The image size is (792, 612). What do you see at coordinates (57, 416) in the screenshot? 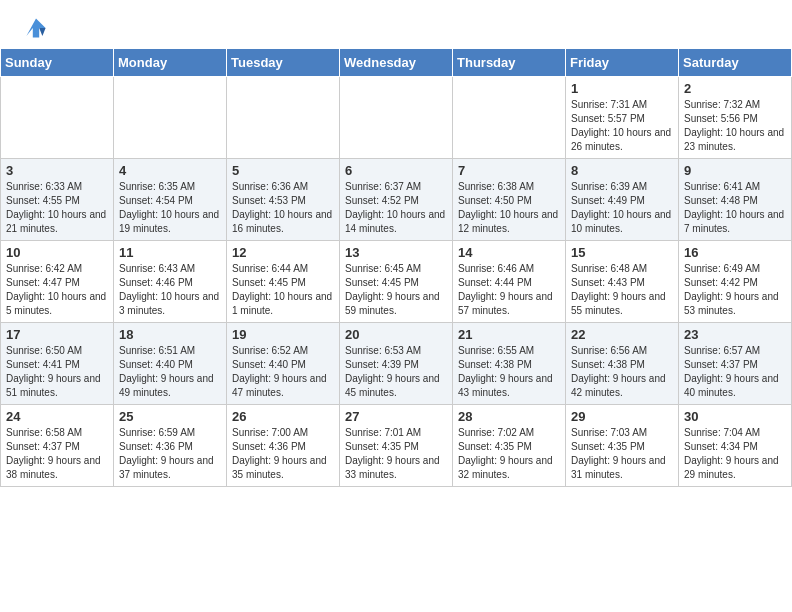
I see `day-number: 24` at bounding box center [57, 416].